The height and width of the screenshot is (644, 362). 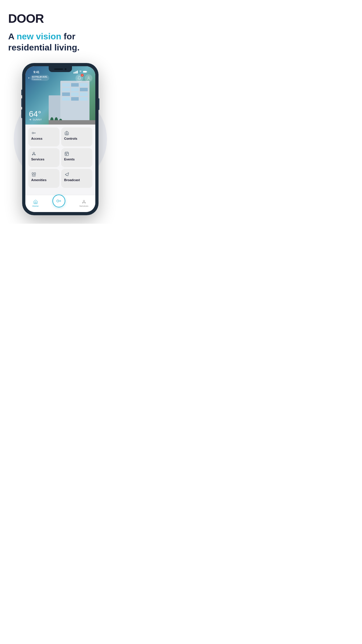 I want to click on tagline-highlight: new vision, so click(x=39, y=36).